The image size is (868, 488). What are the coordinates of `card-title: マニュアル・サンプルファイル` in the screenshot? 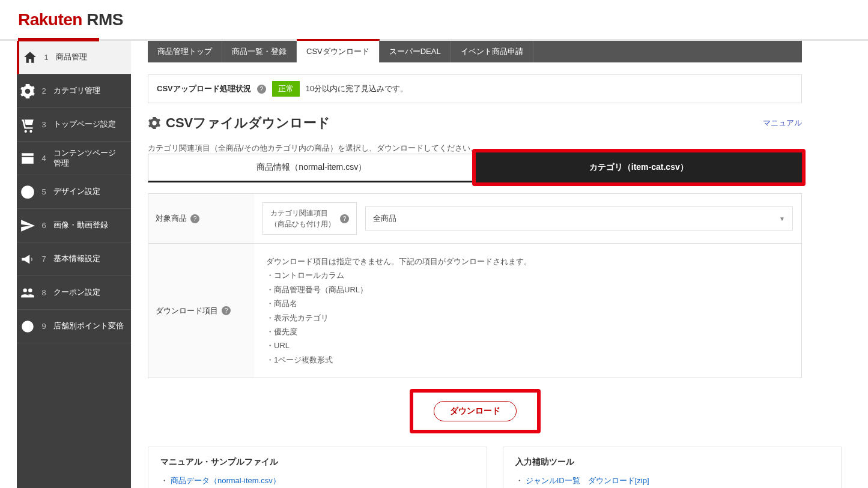 It's located at (317, 462).